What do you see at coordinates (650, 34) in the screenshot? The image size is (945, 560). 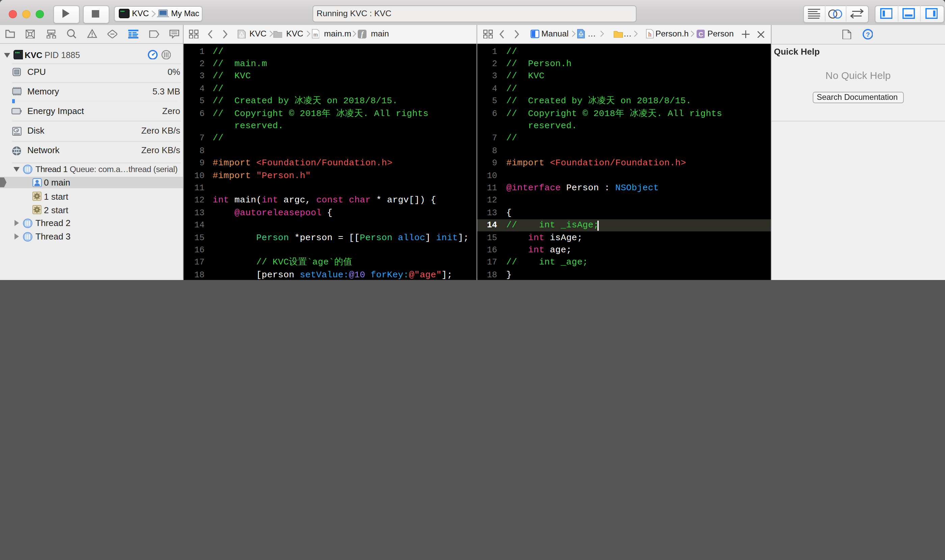 I see `svg-text: h` at bounding box center [650, 34].